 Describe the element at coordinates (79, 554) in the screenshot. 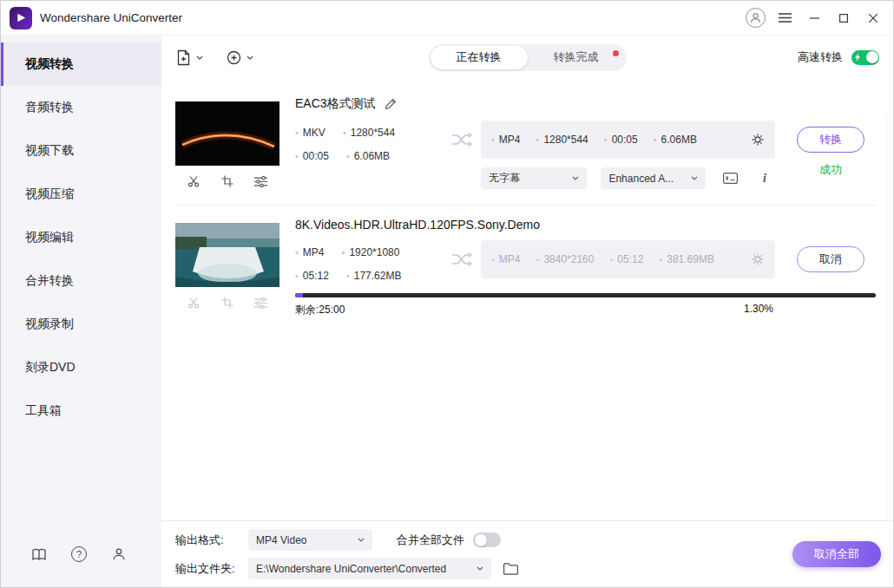

I see `sidebar-footer: ?` at that location.